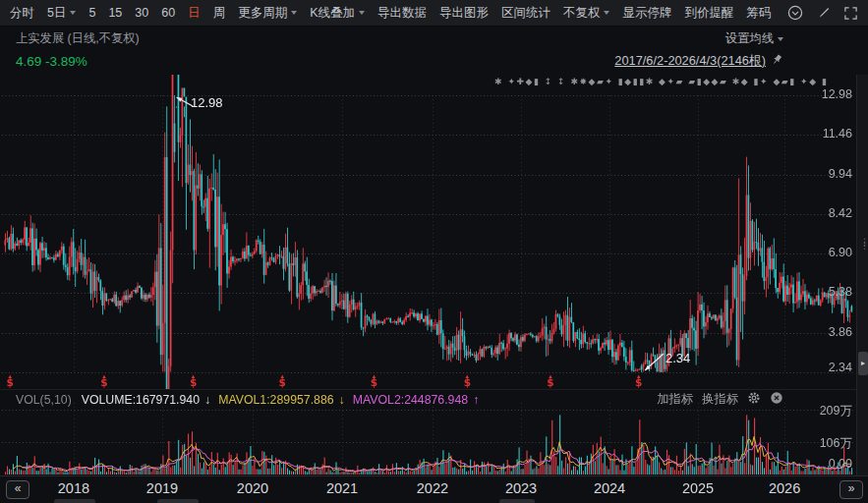  I want to click on volume-axis-label: 0.00, so click(840, 464).